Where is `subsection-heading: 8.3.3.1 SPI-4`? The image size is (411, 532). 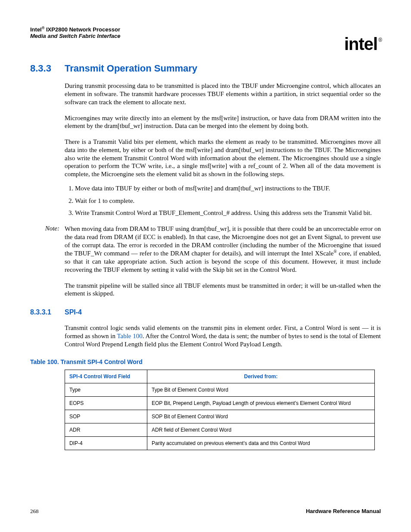 subsection-heading: 8.3.3.1 SPI-4 is located at coordinates (206, 312).